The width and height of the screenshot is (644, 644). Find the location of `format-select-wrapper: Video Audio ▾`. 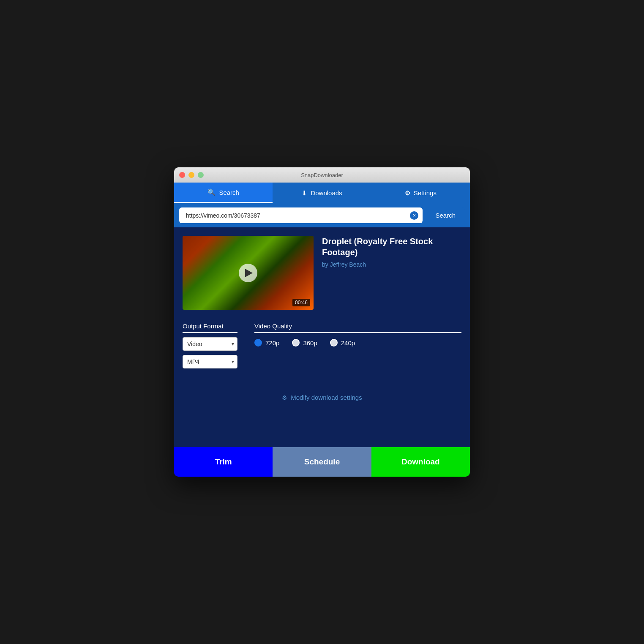

format-select-wrapper: Video Audio ▾ is located at coordinates (210, 344).